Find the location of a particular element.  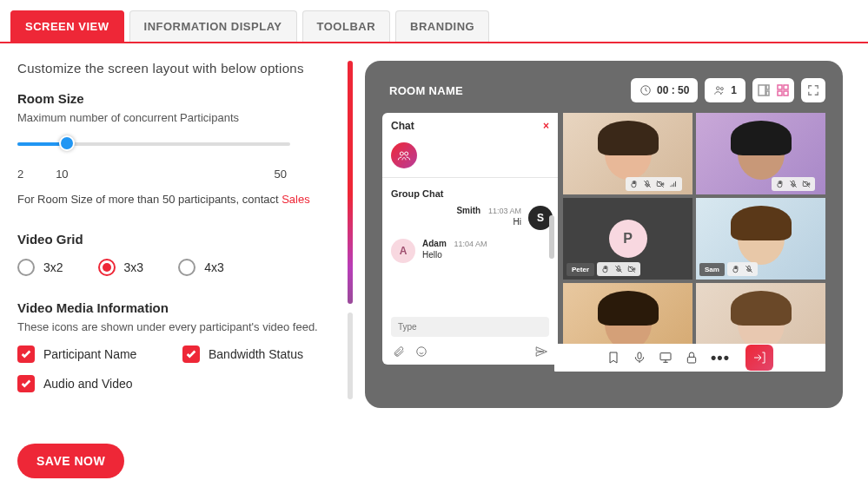

clock-icon is located at coordinates (646, 90).